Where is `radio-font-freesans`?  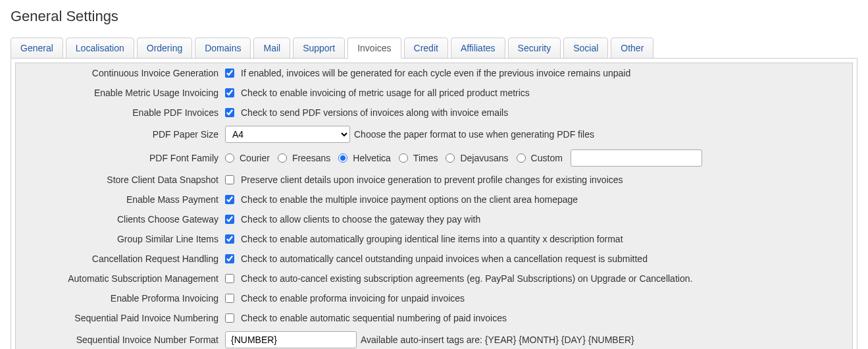 radio-font-freesans is located at coordinates (282, 158).